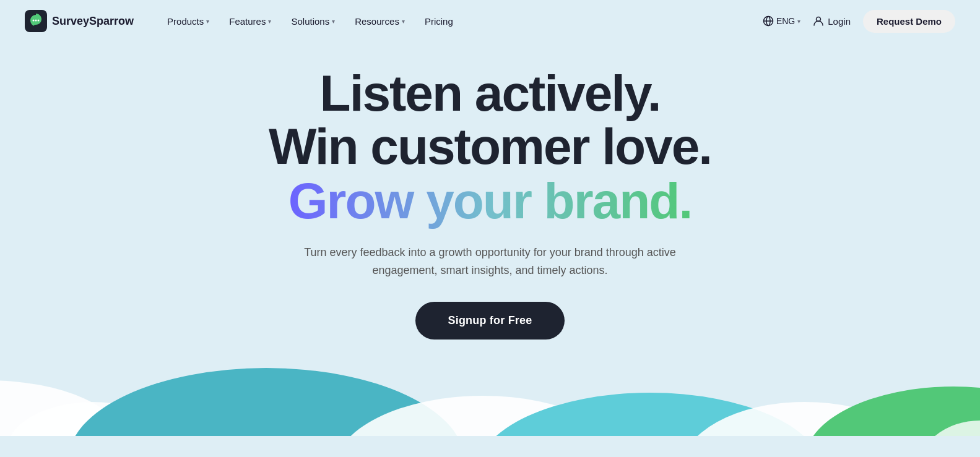 This screenshot has width=980, height=457. What do you see at coordinates (909, 21) in the screenshot?
I see `request-demo-button: Request Demo` at bounding box center [909, 21].